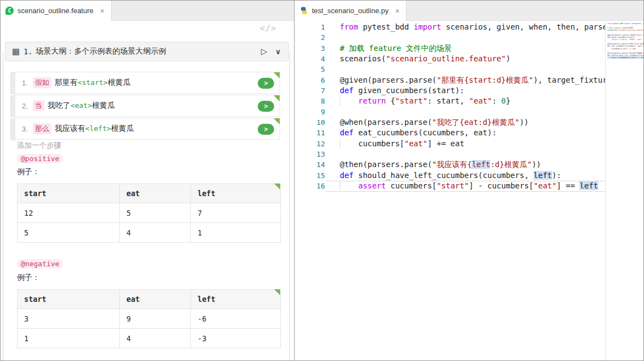 Image resolution: width=644 pixels, height=361 pixels. I want to click on run-scenario-button: ▷, so click(264, 51).